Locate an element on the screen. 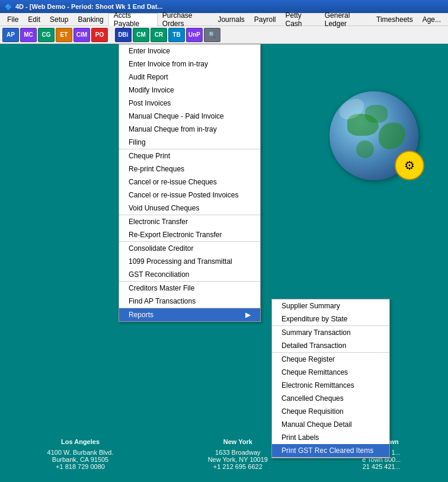 Image resolution: width=448 pixels, height=482 pixels. toolbar-cim: CIM is located at coordinates (82, 35).